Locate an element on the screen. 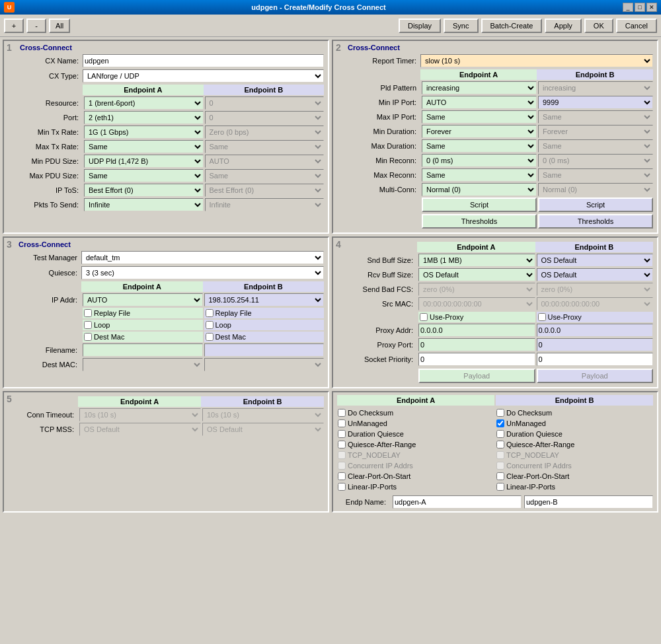 This screenshot has width=661, height=644. payload-a-button: Payload is located at coordinates (477, 376).